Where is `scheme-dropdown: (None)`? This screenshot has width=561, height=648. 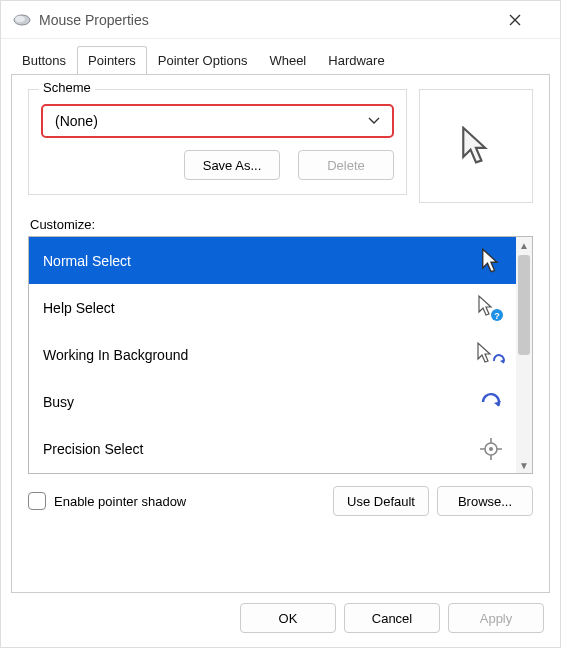 scheme-dropdown: (None) is located at coordinates (218, 121).